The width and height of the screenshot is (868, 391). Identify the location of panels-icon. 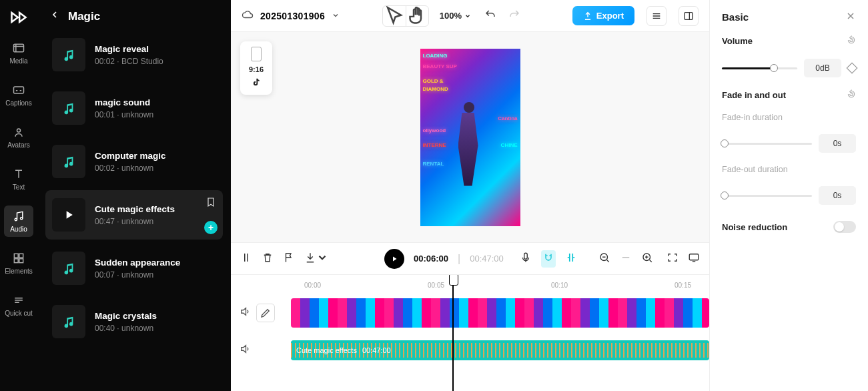
(689, 16).